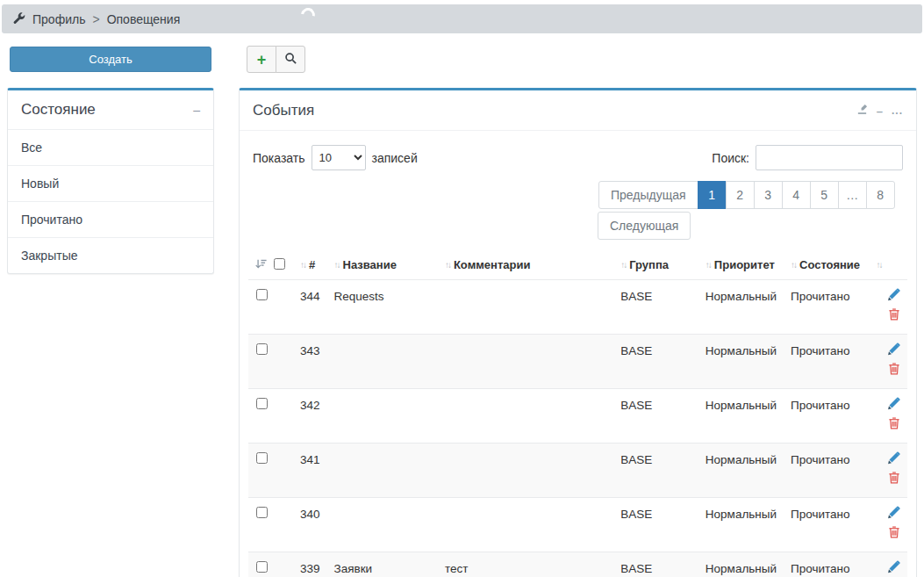 Image resolution: width=924 pixels, height=577 pixels. What do you see at coordinates (111, 183) in the screenshot?
I see `state-filter-item: Новый` at bounding box center [111, 183].